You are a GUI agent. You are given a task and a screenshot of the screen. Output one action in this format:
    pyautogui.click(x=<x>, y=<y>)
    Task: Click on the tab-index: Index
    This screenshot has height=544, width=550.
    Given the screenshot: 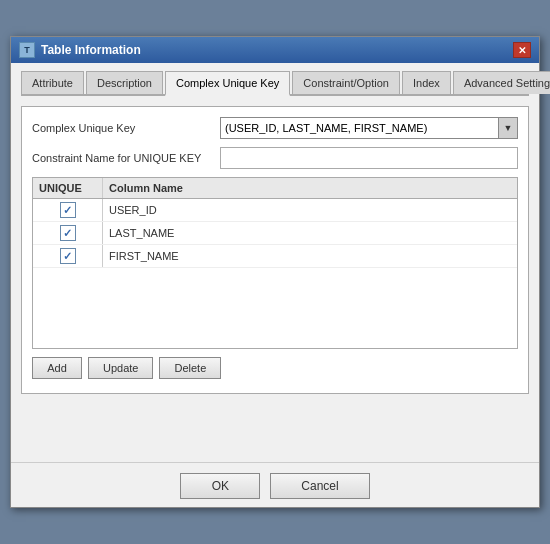 What is the action you would take?
    pyautogui.click(x=426, y=82)
    